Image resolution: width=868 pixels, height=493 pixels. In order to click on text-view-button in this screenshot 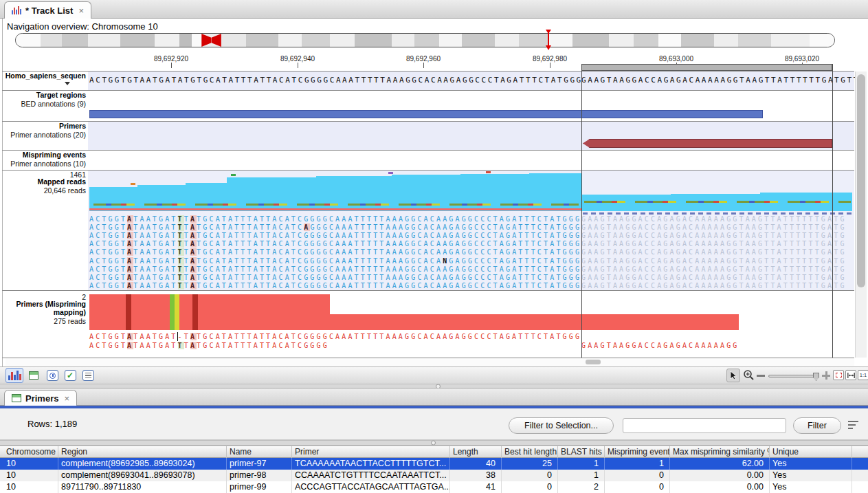, I will do `click(88, 375)`.